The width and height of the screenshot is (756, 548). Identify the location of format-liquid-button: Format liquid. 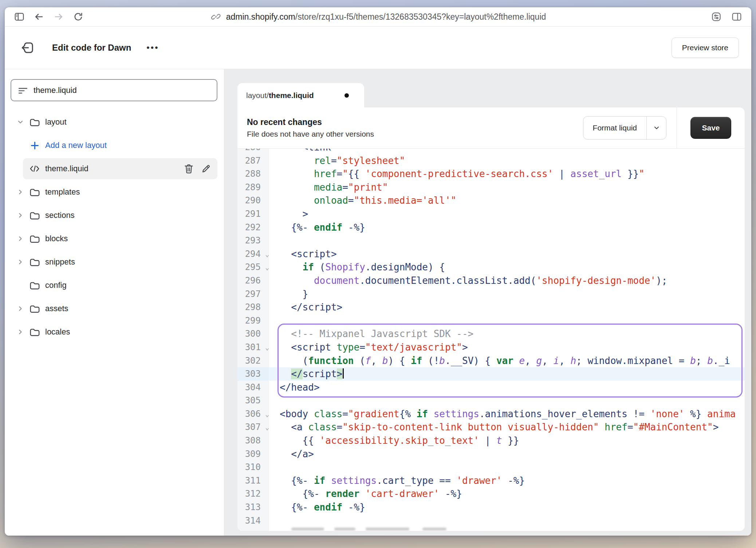
(625, 128).